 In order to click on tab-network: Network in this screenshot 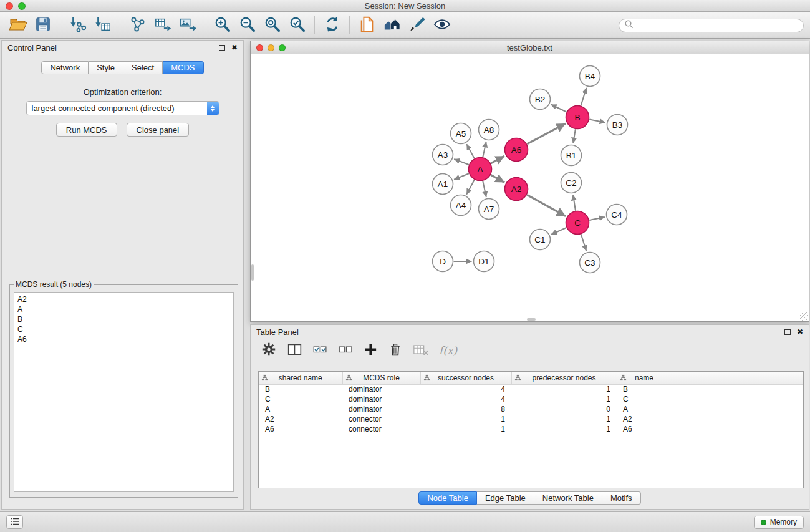, I will do `click(65, 67)`.